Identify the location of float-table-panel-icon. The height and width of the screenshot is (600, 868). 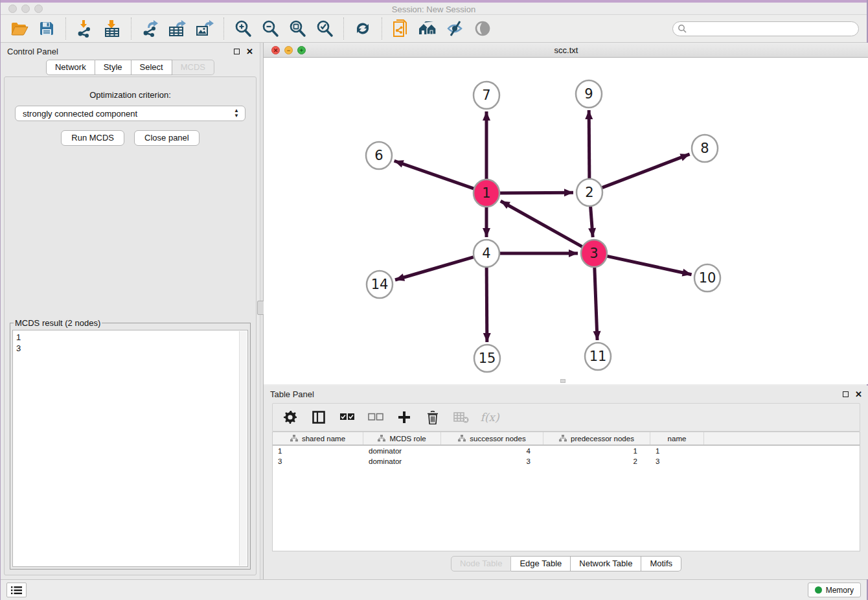
(846, 394).